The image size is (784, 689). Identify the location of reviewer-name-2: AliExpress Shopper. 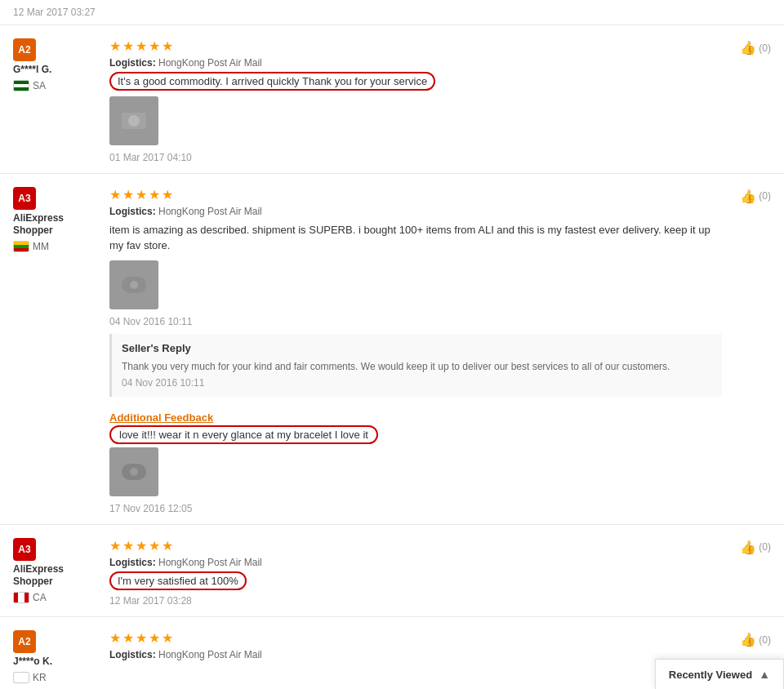
(58, 225).